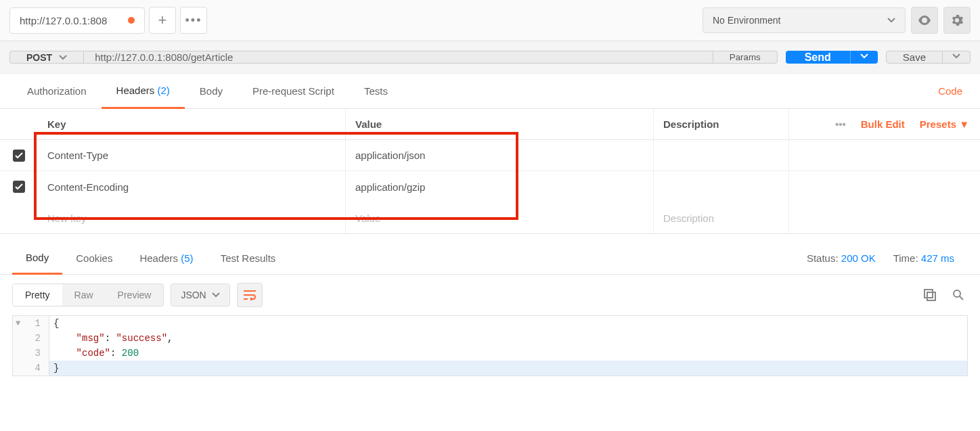 This screenshot has height=431, width=980. What do you see at coordinates (490, 295) in the screenshot?
I see `response-body-toolbar: Pretty Raw Preview JSON` at bounding box center [490, 295].